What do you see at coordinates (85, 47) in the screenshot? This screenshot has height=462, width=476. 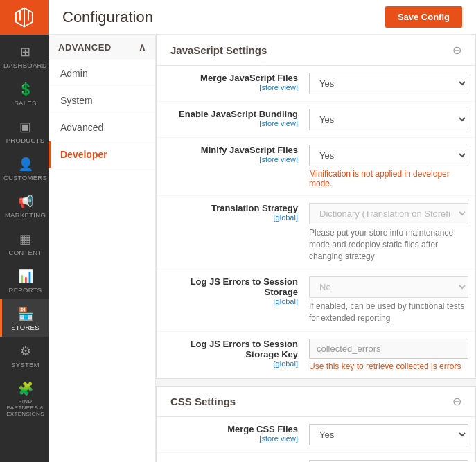 I see `secondary-sidebar-title: ADVANCED` at bounding box center [85, 47].